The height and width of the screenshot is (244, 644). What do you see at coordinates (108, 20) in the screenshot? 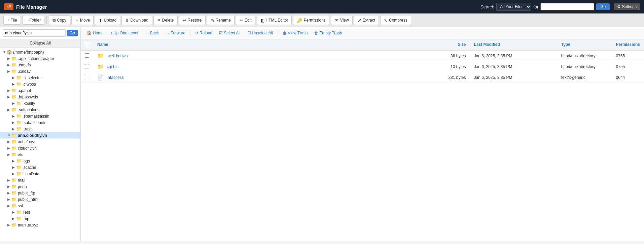
I see `upload-button: ⬆ Upload` at bounding box center [108, 20].